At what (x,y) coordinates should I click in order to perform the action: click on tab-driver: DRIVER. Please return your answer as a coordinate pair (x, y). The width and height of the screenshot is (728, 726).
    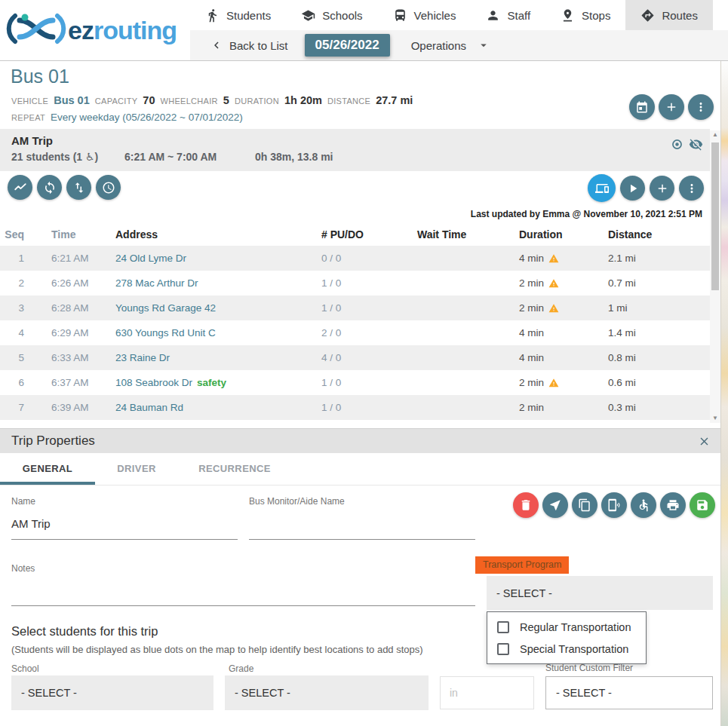
    Looking at the image, I should click on (137, 469).